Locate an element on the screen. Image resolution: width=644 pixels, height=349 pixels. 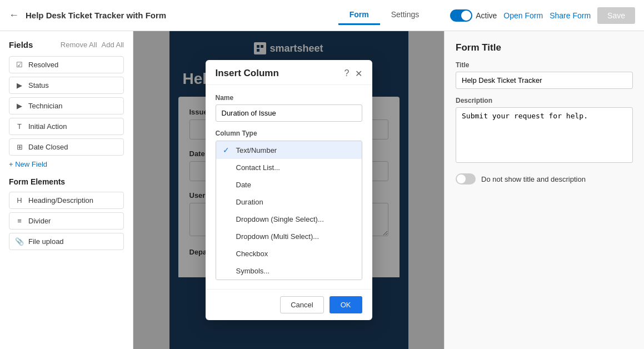
topbar: ← Help Desk Ticket Tracker with Form For… is located at coordinates (322, 16).